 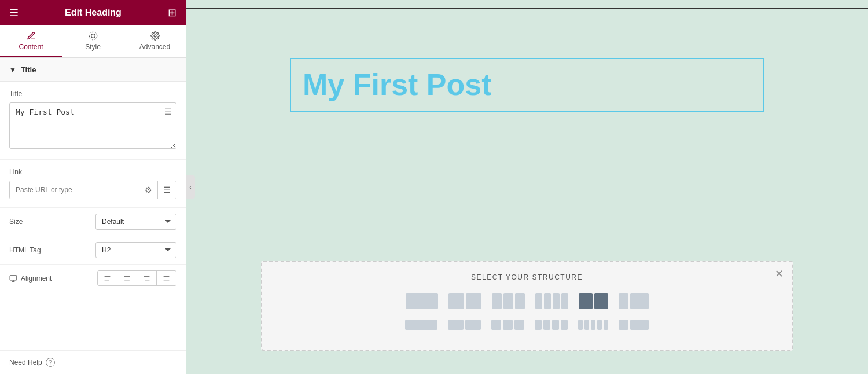 I want to click on structure-selector: ✕ SELECT YOUR STRUCTURE, so click(x=527, y=306).